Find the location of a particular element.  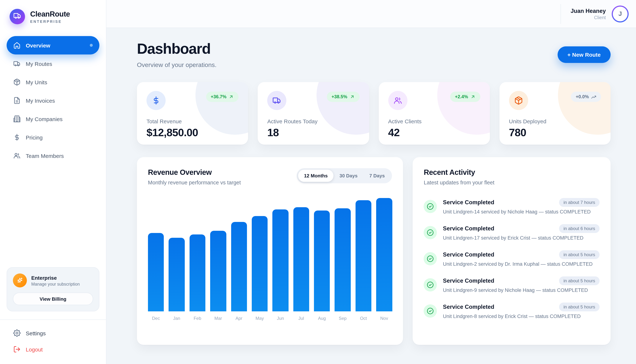

sidebar-item-label: My Invoices is located at coordinates (40, 100).